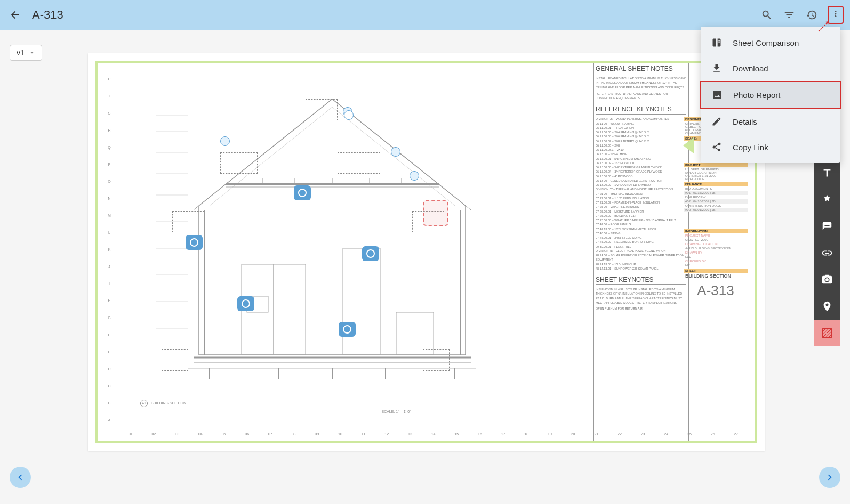 The width and height of the screenshot is (850, 504). I want to click on section-label: A1 BUILDING SECTION, so click(163, 403).